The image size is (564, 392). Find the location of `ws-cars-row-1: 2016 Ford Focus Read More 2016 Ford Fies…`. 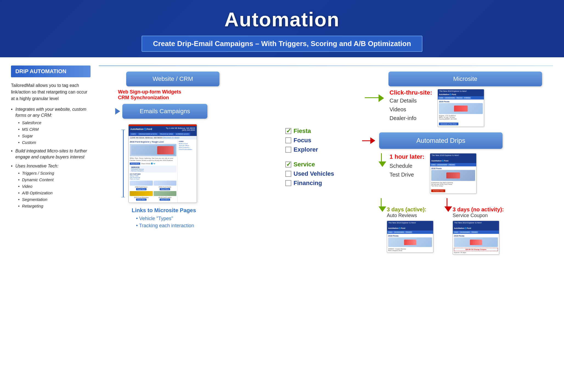

ws-cars-row-1: 2016 Ford Focus Read More 2016 Ford Fies… is located at coordinates (153, 185).